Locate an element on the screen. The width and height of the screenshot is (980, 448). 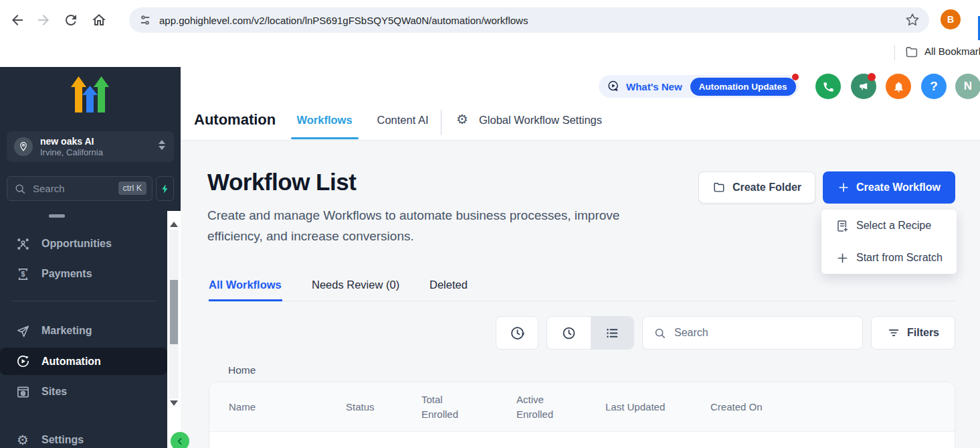
automation-icon is located at coordinates (23, 362).